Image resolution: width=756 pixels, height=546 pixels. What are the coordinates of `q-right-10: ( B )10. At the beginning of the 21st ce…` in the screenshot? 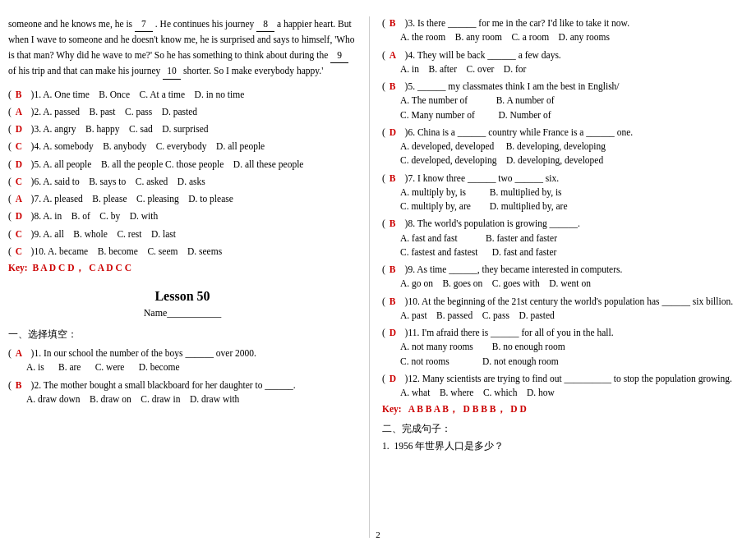 It's located at (565, 309).